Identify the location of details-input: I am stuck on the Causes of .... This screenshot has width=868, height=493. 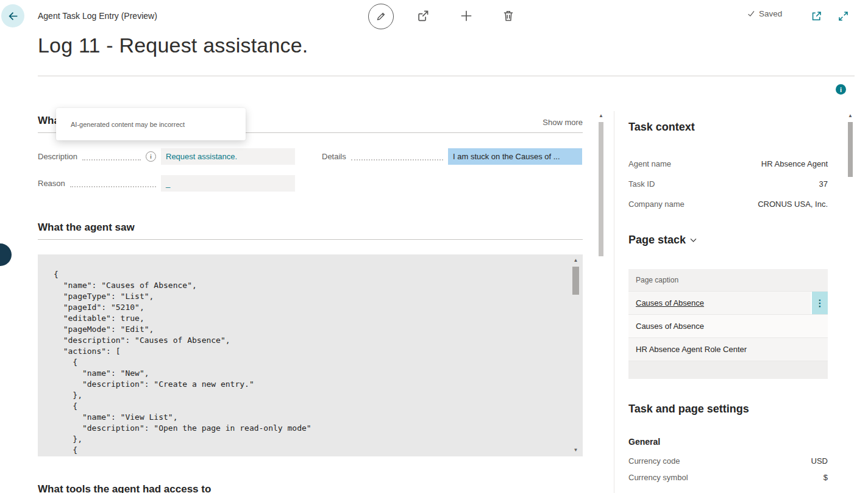
(515, 156).